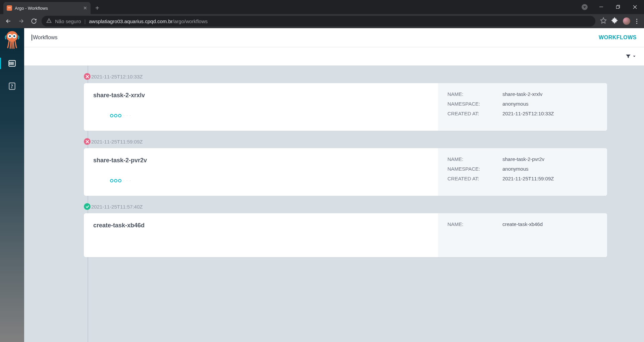 The image size is (644, 342). Describe the element at coordinates (618, 7) in the screenshot. I see `window-maximize` at that location.